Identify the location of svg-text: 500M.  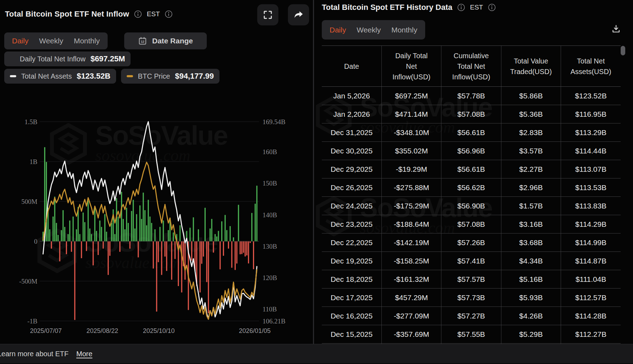
(30, 202).